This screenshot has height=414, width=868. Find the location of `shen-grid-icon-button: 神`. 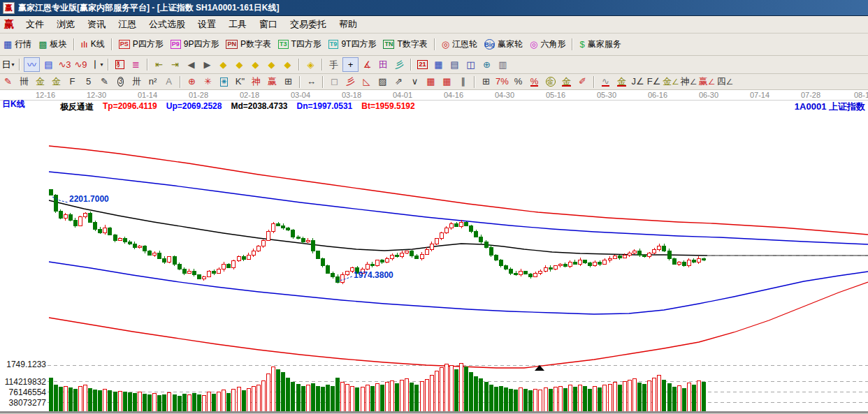

shen-grid-icon-button: 神 is located at coordinates (256, 82).